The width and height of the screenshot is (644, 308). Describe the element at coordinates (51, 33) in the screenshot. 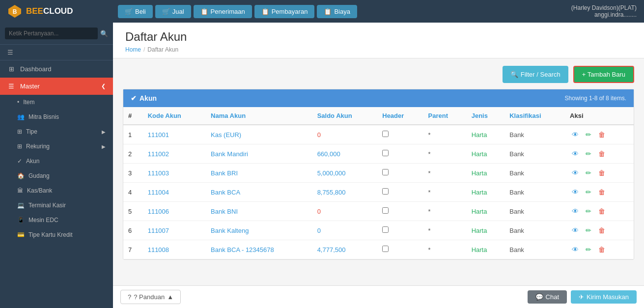

I see `search-input` at that location.